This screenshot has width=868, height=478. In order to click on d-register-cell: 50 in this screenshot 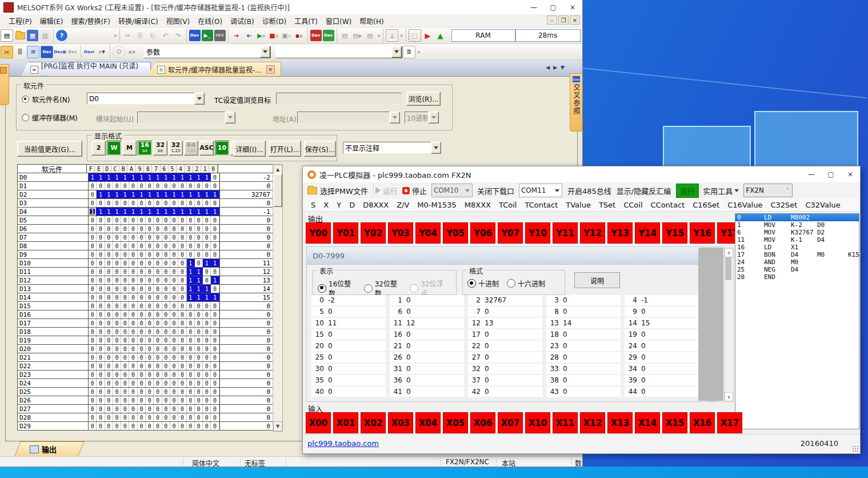, I will do `click(349, 312)`.